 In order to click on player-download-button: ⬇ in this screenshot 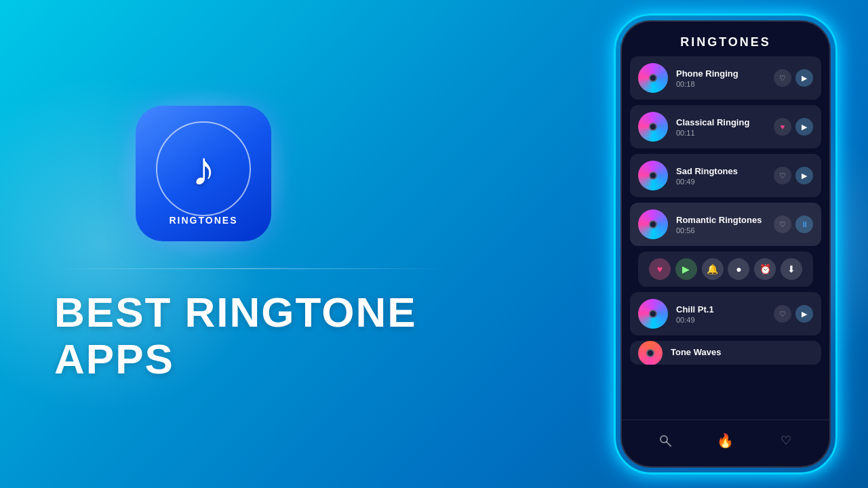, I will do `click(791, 269)`.